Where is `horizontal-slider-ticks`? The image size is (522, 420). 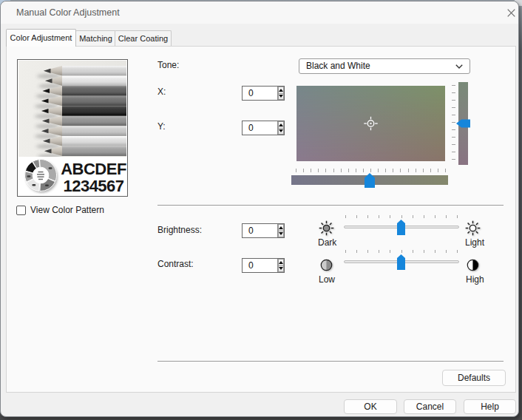
horizontal-slider-ticks is located at coordinates (371, 170).